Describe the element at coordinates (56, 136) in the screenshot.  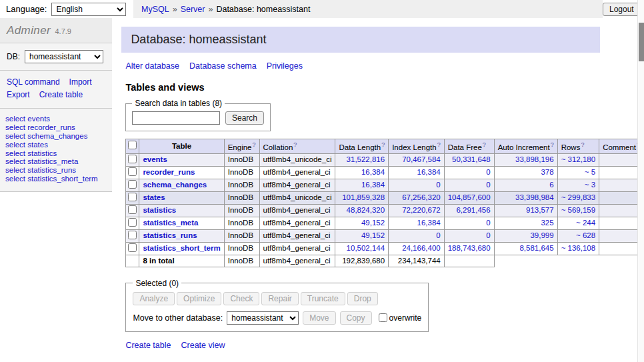
I see `sidebar-select-schema-changes: select schema_changes` at that location.